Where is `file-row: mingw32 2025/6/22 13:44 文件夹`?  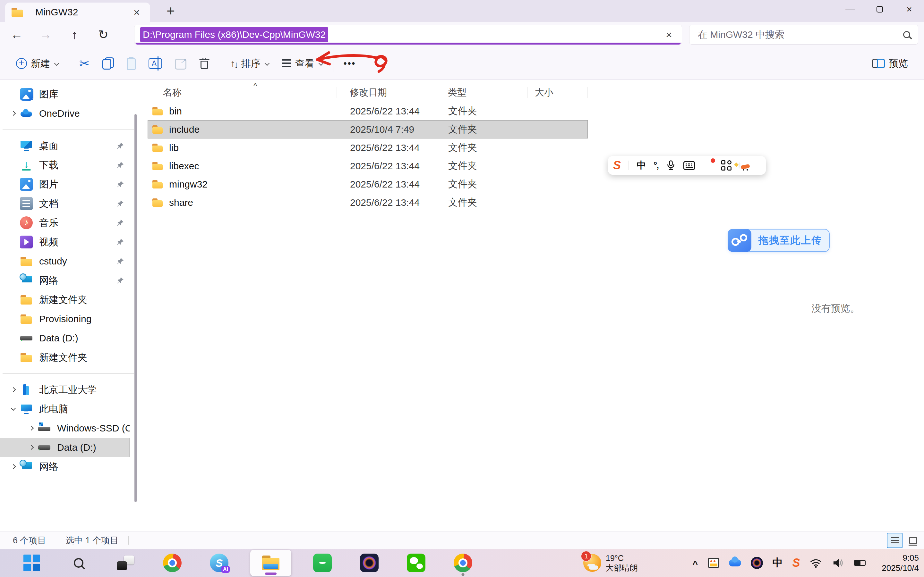 file-row: mingw32 2025/6/22 13:44 文件夹 is located at coordinates (368, 184).